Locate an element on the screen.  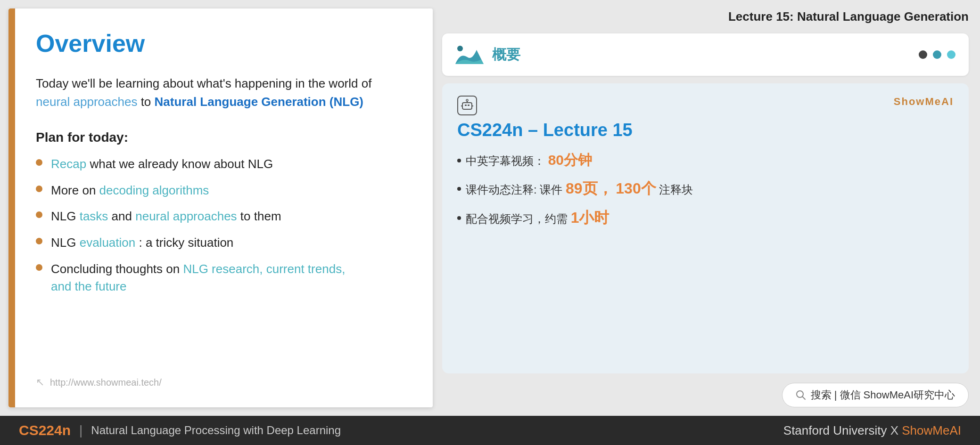
info-bullet2-suffix: 注释块 is located at coordinates (676, 189).